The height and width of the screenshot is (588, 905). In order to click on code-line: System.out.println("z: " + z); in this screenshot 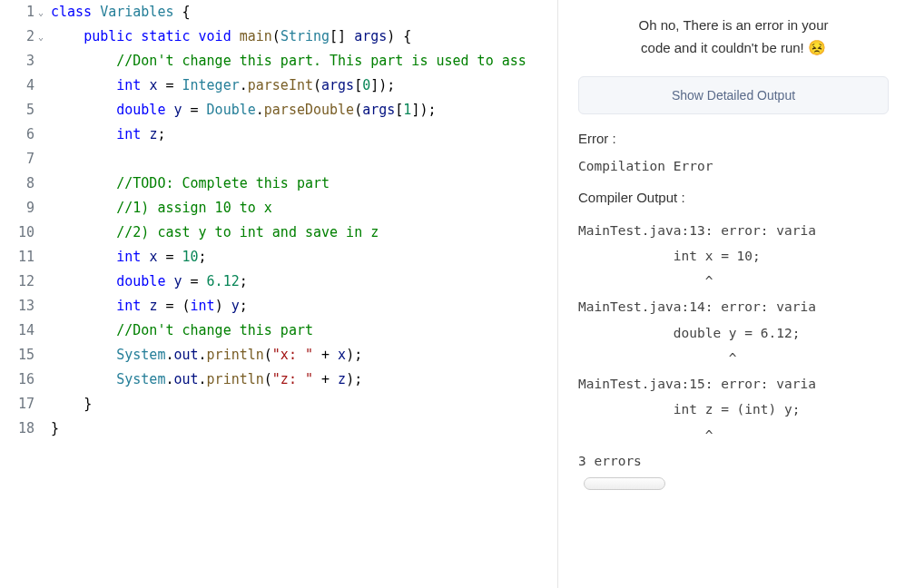, I will do `click(304, 379)`.